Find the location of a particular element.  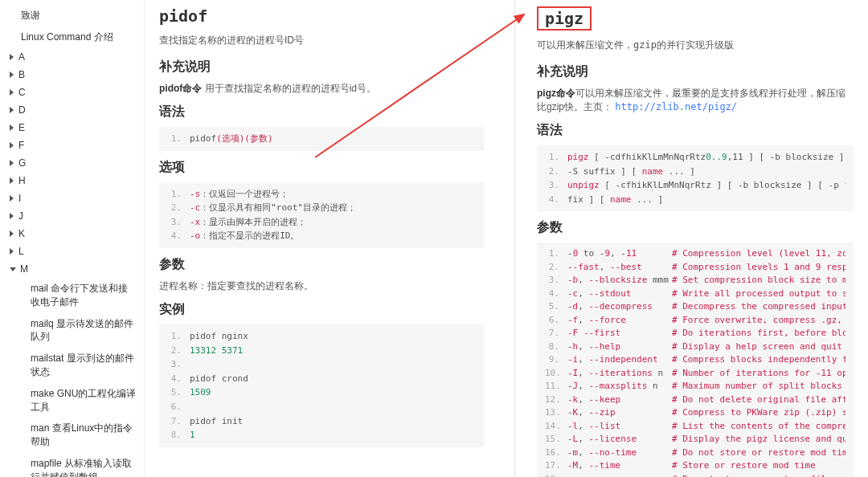

sidebar-letter-g: G is located at coordinates (77, 163).